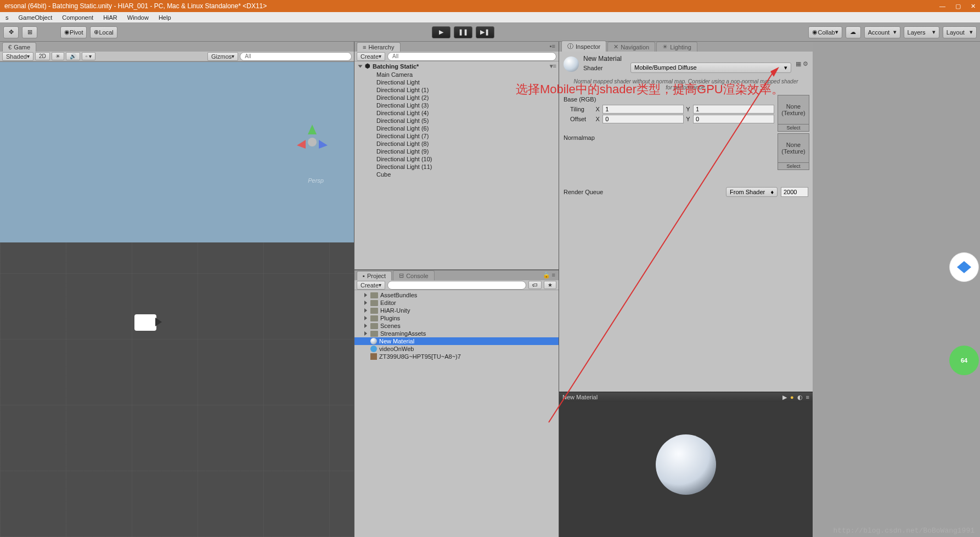 The height and width of the screenshot is (537, 980). What do you see at coordinates (631, 47) in the screenshot?
I see `navigation-tab: ✕ Navigation` at bounding box center [631, 47].